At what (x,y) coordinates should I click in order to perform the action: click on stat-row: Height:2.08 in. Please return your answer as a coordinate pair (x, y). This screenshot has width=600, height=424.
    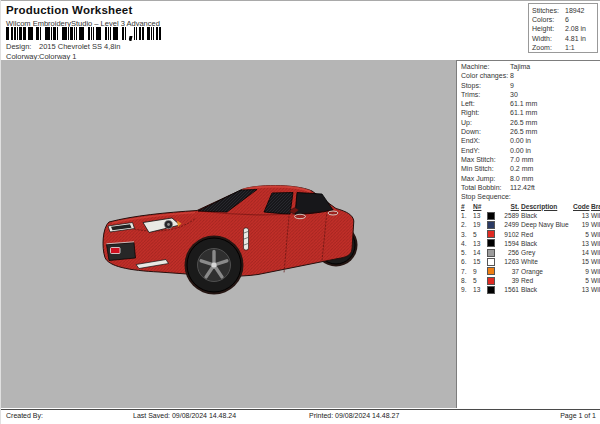
    Looking at the image, I should click on (564, 28).